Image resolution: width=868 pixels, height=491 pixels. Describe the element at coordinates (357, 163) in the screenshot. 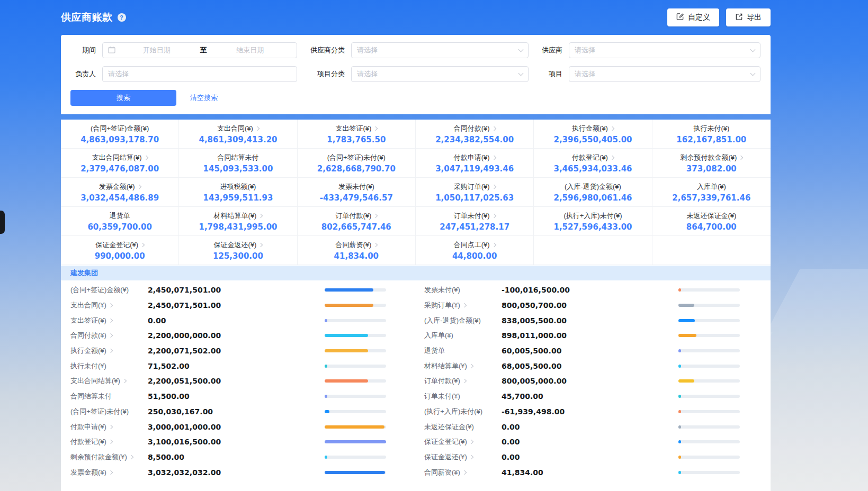

I see `summary-cell: (合同+签证)未付(¥)2,628,668,790.70` at that location.